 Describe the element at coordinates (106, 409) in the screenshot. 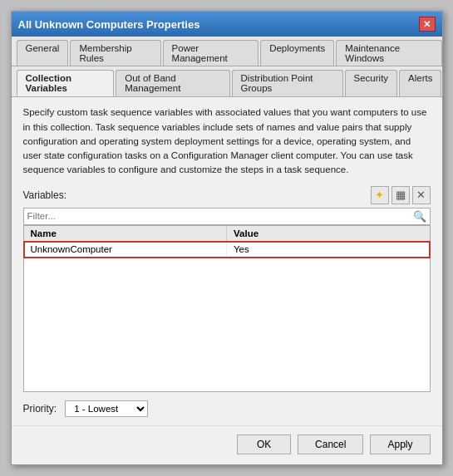

I see `priority-select: 1 - Lowest 2 3 4 5 - Highest` at that location.